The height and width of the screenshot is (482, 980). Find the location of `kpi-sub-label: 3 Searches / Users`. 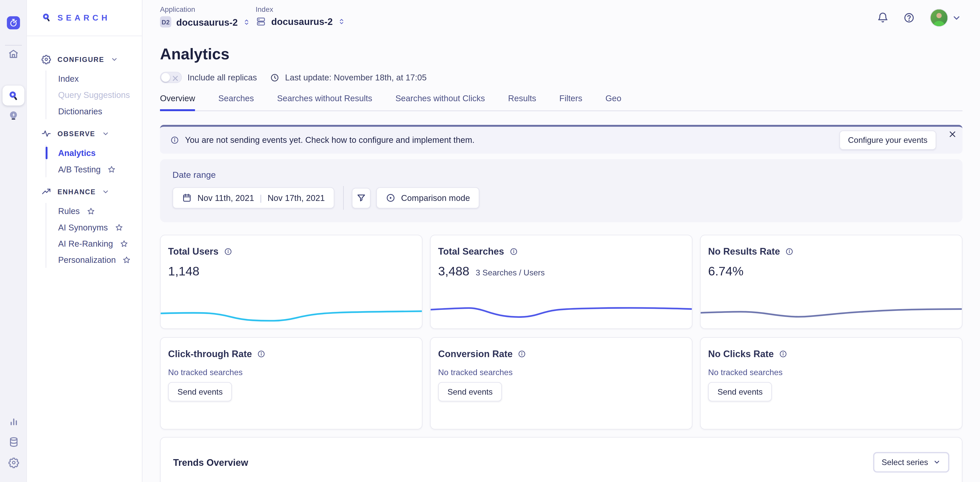

kpi-sub-label: 3 Searches / Users is located at coordinates (510, 272).